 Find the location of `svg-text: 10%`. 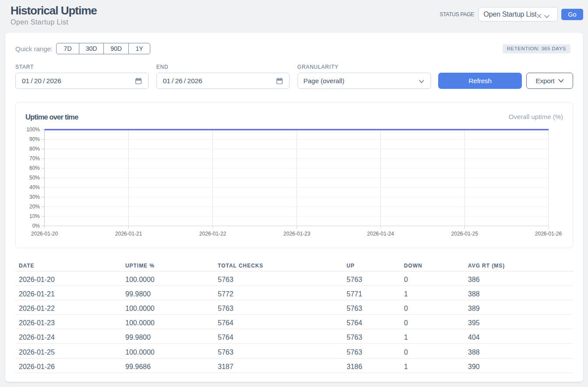

svg-text: 10% is located at coordinates (35, 216).